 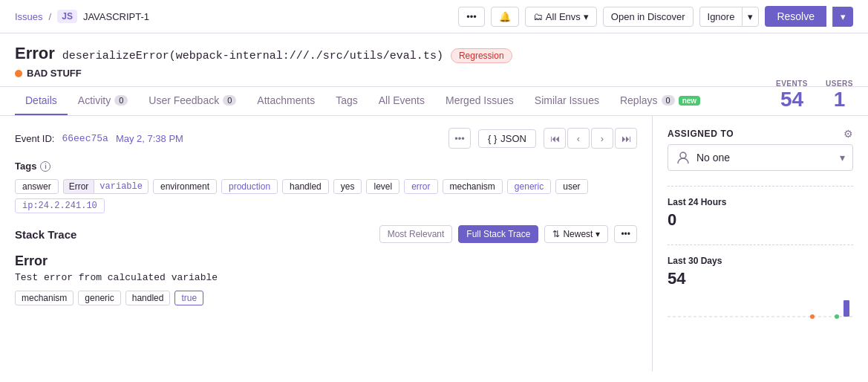 I want to click on last-30d-value: 54, so click(x=760, y=279).